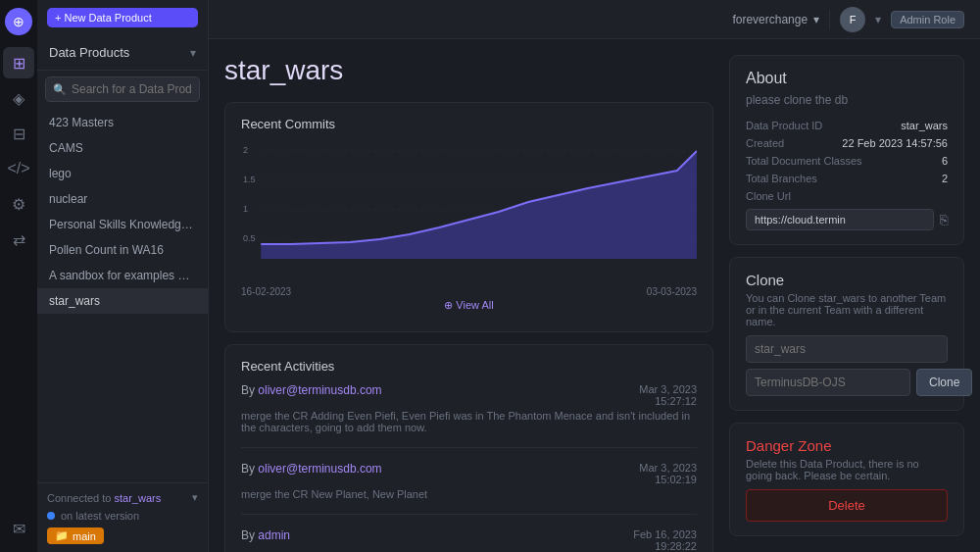 This screenshot has height=552, width=980. Describe the element at coordinates (122, 518) in the screenshot. I see `connected-section: Connected to star_wars ▾ on latest versi…` at that location.